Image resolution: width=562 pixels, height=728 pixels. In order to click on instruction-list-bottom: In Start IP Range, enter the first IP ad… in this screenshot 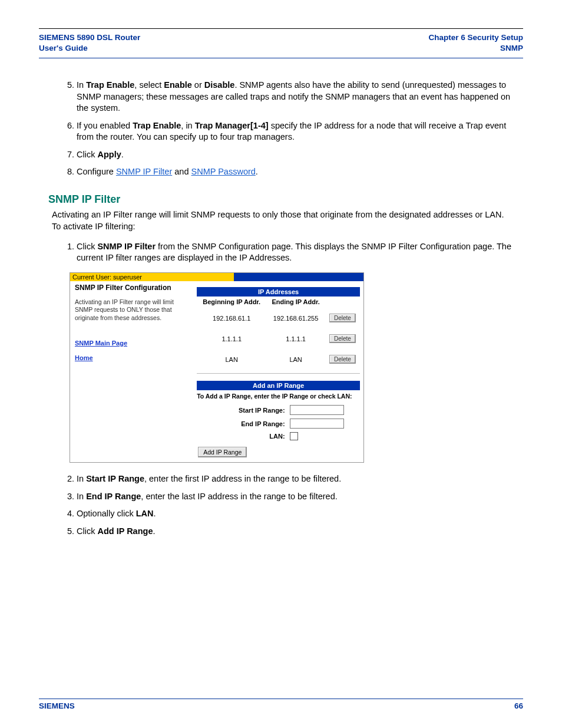, I will do `click(281, 505)`.